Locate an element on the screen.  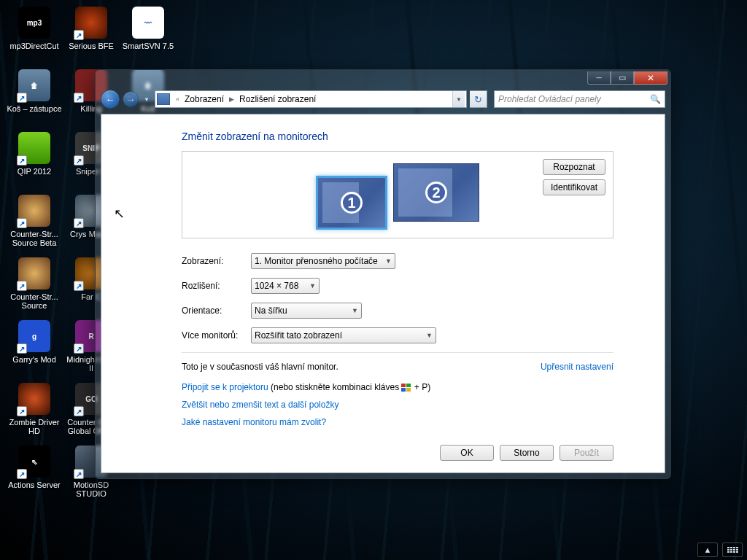
projector-link: Připojit se k projektoru is located at coordinates (225, 387).